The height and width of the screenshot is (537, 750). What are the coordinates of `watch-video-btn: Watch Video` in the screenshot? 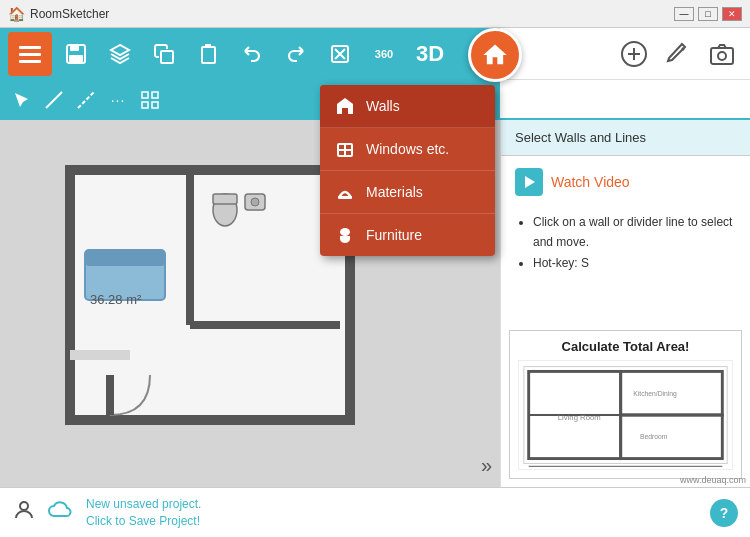 It's located at (626, 182).